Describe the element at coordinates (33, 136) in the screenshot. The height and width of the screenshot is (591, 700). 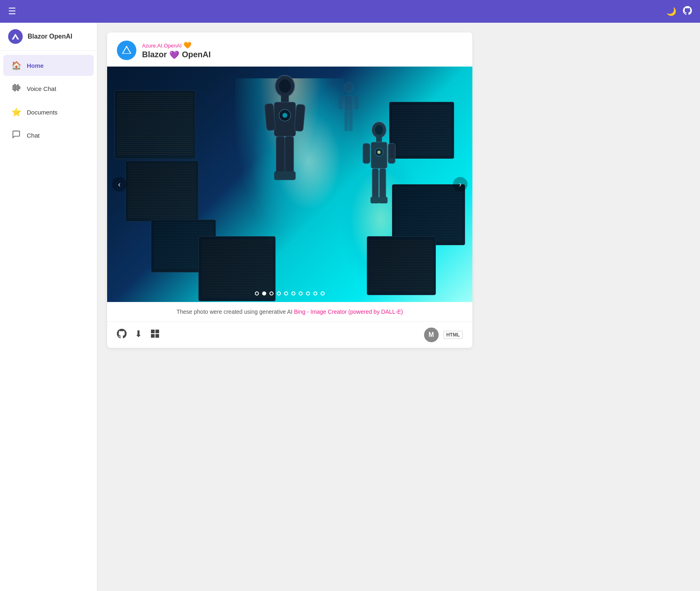
I see `sidebar-item-chat-label: Chat` at that location.